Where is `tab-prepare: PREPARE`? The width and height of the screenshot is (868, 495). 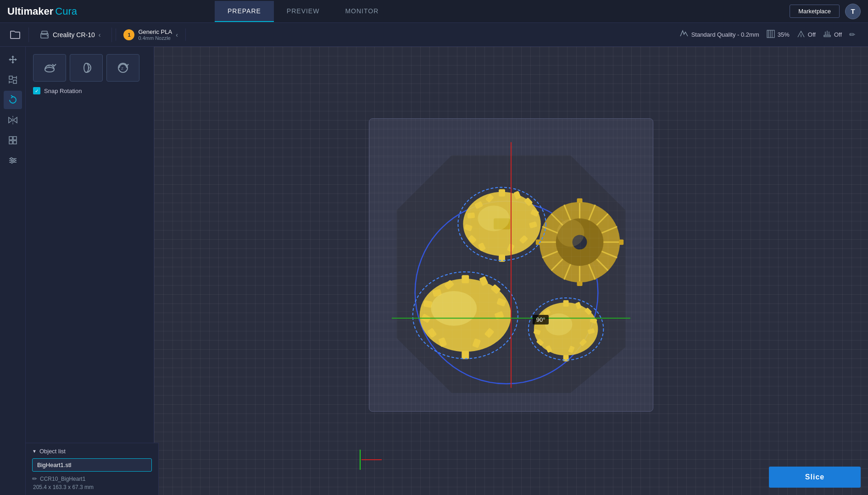
tab-prepare: PREPARE is located at coordinates (244, 11).